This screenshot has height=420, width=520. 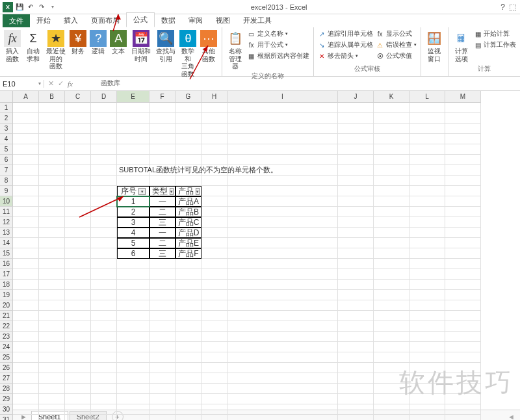 What do you see at coordinates (52, 243) in the screenshot?
I see `cell-B14` at bounding box center [52, 243].